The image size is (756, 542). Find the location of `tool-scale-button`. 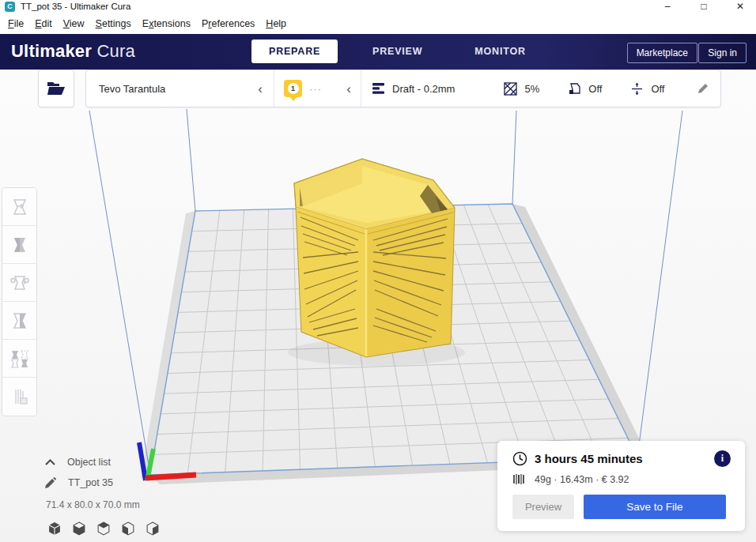

tool-scale-button is located at coordinates (19, 245).